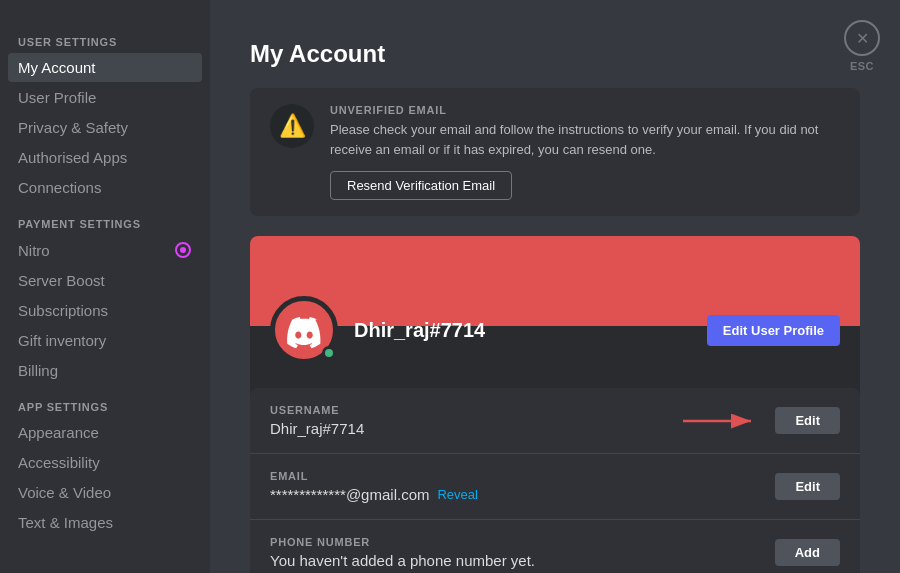 The width and height of the screenshot is (900, 573). What do you see at coordinates (774, 330) in the screenshot?
I see `edit-user-profile-button: Edit User Profile` at bounding box center [774, 330].